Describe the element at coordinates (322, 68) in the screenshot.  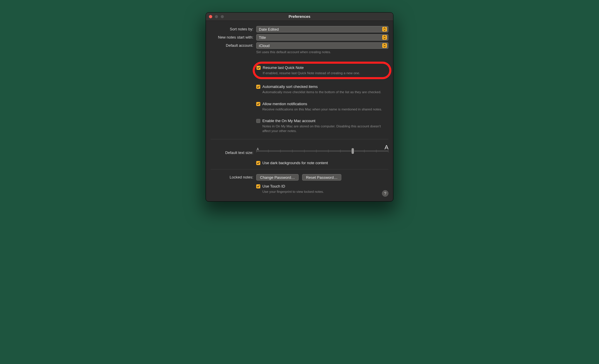
I see `resume-quick-note-option: Resume last Quick Note` at that location.